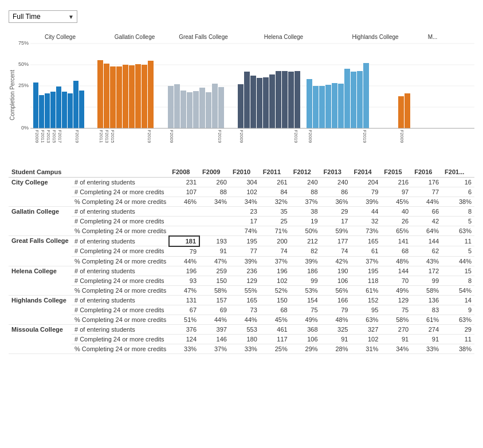  What do you see at coordinates (426, 281) in the screenshot?
I see `data-cell: 99` at bounding box center [426, 281].